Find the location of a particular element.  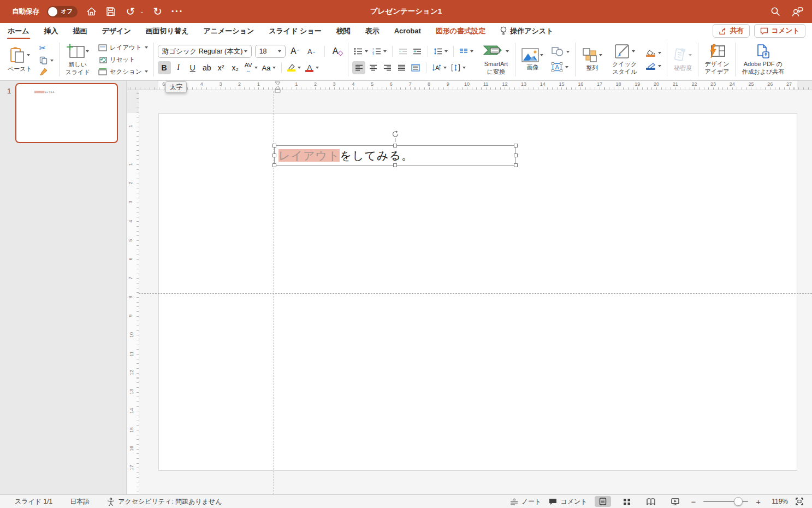

justify-button is located at coordinates (401, 68).